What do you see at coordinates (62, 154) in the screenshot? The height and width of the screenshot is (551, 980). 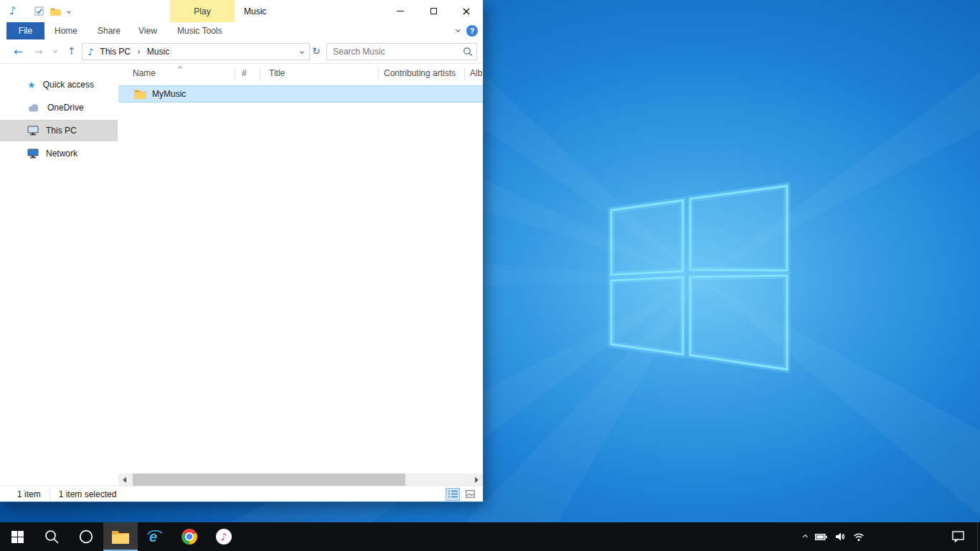 I see `sidebar-item-label: Network` at bounding box center [62, 154].